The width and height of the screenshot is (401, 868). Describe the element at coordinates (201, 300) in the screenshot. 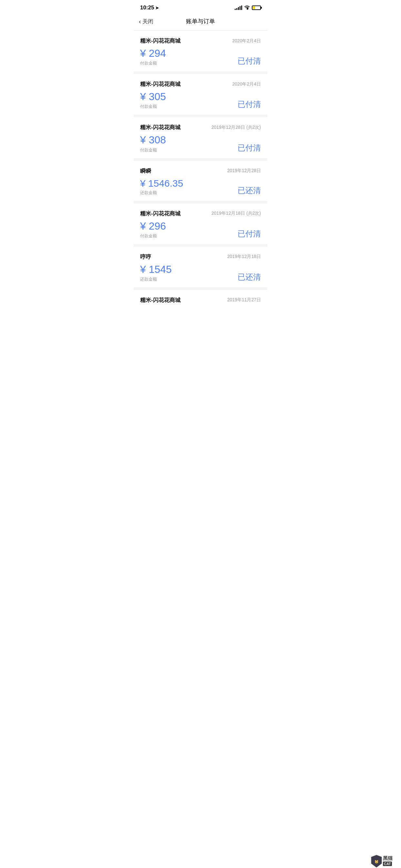

I see `bill-header: 糯米-闪花花商城 2019年11月27日` at that location.